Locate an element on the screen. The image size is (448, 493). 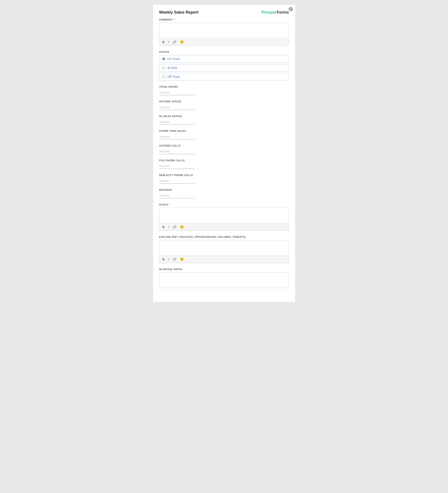
in-office-visits-editor is located at coordinates (224, 280).